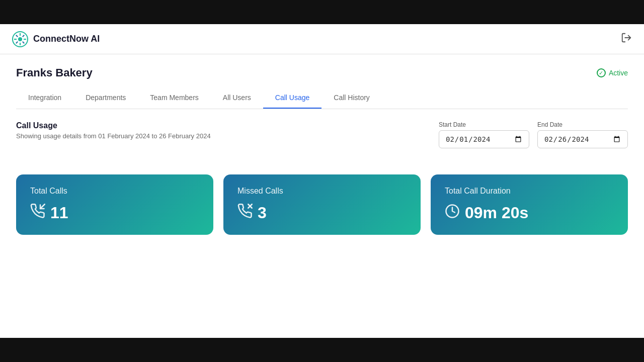 This screenshot has height=362, width=644. What do you see at coordinates (106, 98) in the screenshot?
I see `tab-departments: Departments` at bounding box center [106, 98].